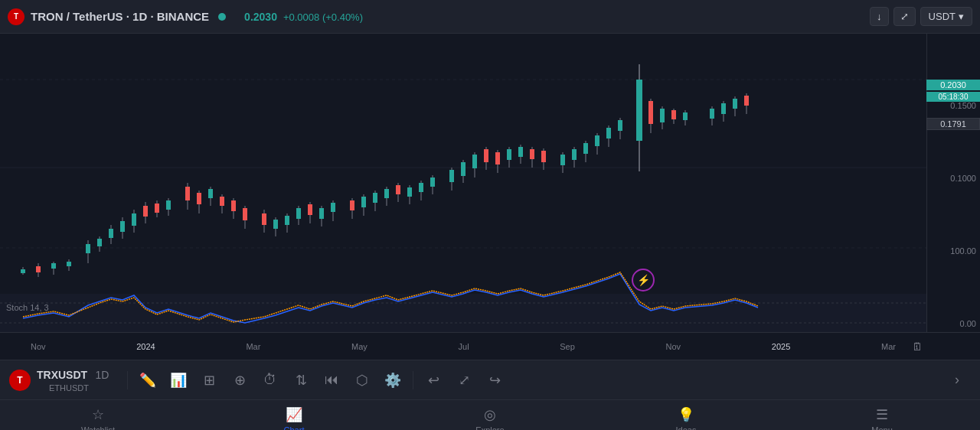 The height and width of the screenshot is (430, 980). What do you see at coordinates (954, 178) in the screenshot?
I see `price-label-0.10: 0.1000` at bounding box center [954, 178].